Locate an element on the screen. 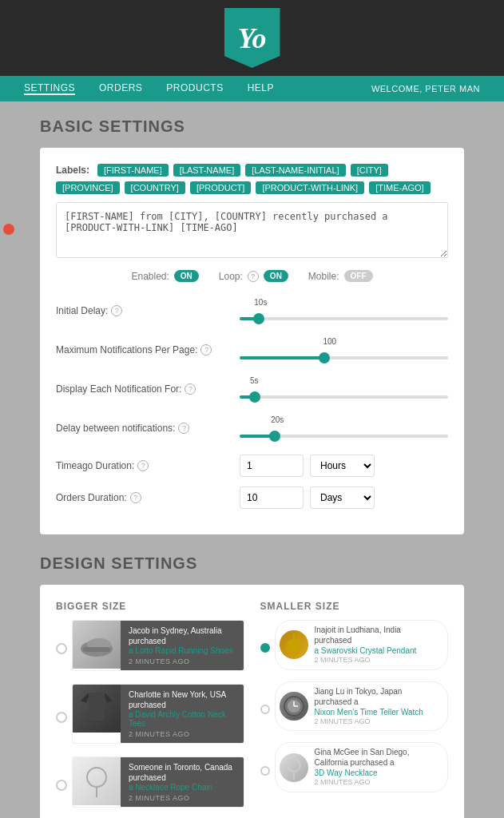 The image size is (504, 818). tag-province: [PROVINCE] is located at coordinates (88, 188).